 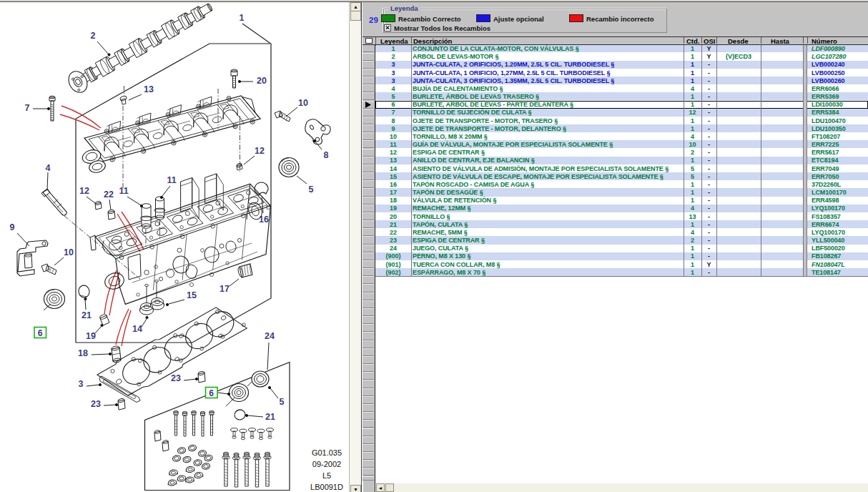 I want to click on svg-text: 22, so click(x=109, y=195).